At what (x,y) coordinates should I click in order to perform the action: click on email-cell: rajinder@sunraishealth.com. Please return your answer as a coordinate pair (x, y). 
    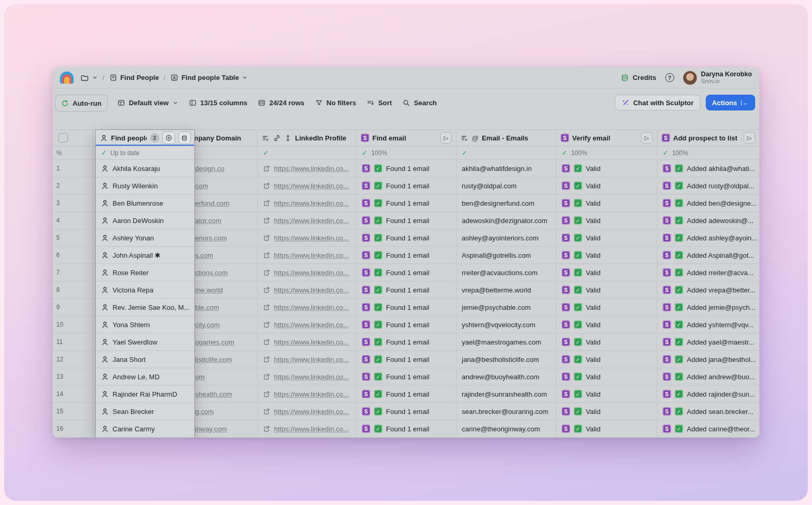
    Looking at the image, I should click on (506, 395).